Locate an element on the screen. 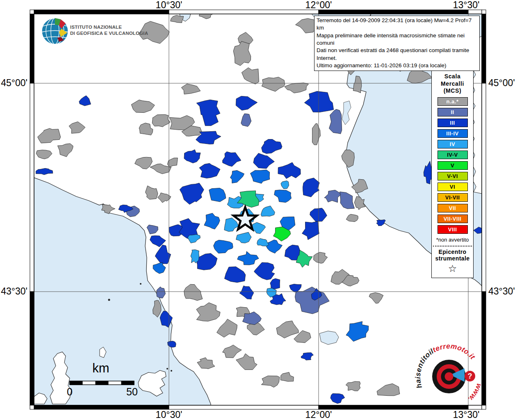 This screenshot has height=420, width=515. info-line-event: Terremoto del 14-09-2009 22:04:31 (ora l… is located at coordinates (397, 25).